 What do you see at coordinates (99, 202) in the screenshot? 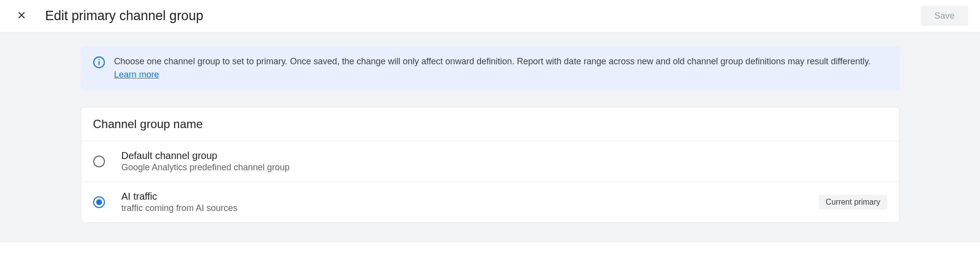
I see `radio-ai-traffic` at bounding box center [99, 202].